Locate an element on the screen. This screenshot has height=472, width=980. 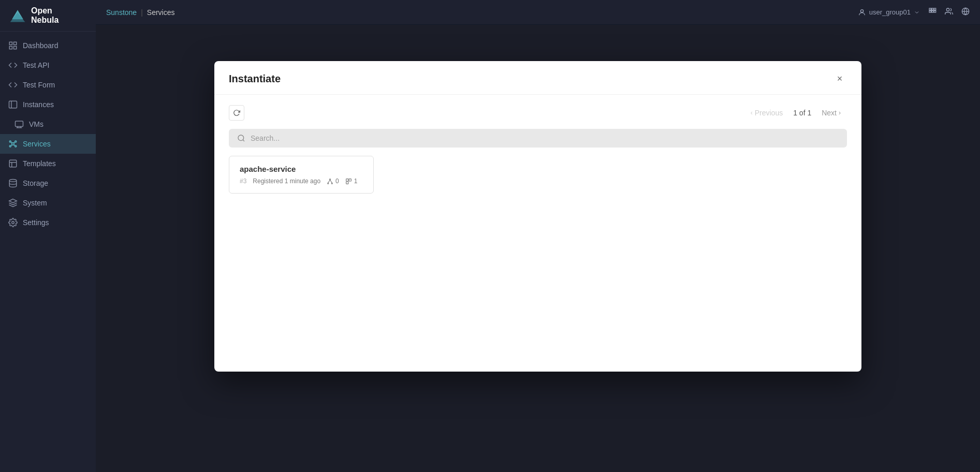
sidebar-item-services: Services is located at coordinates (48, 144).